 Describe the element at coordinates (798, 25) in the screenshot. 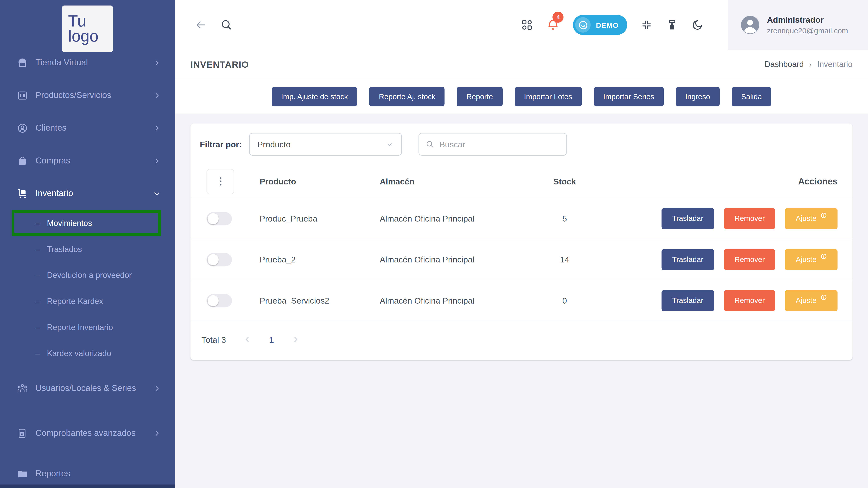

I see `user-menu: Administrador zrenrique20@gmail.com` at that location.